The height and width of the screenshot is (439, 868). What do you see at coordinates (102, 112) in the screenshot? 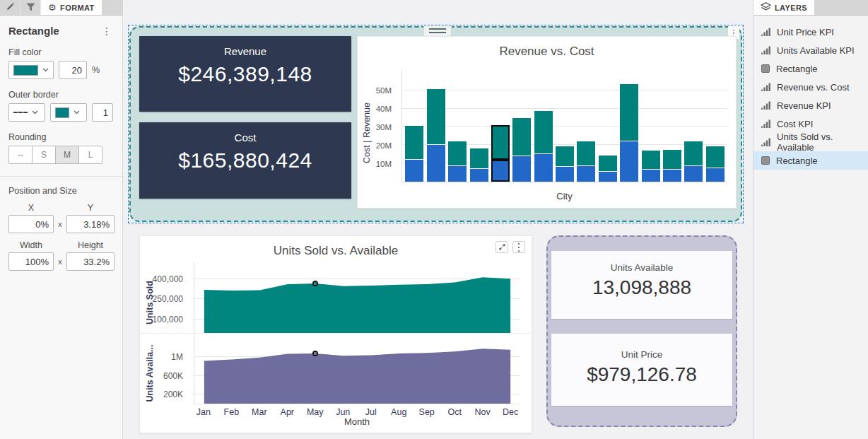
I see `border-width-input` at bounding box center [102, 112].